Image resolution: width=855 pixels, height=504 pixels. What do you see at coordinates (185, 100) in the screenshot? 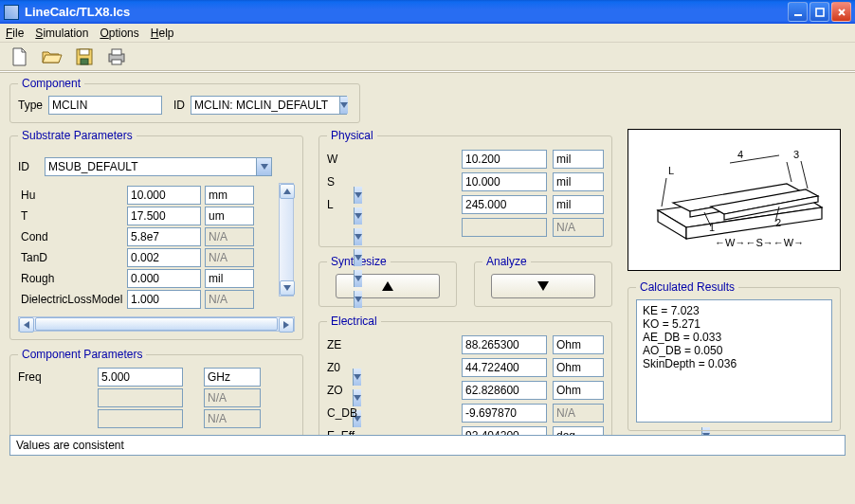
I see `component-group: Component Type ID` at bounding box center [185, 100].